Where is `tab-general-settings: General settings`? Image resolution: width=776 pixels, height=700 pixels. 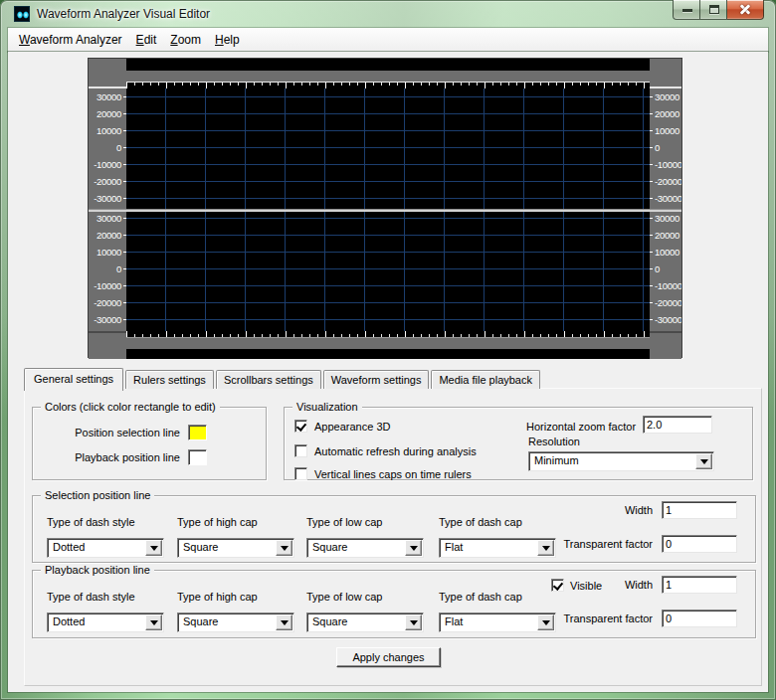 tab-general-settings: General settings is located at coordinates (74, 380).